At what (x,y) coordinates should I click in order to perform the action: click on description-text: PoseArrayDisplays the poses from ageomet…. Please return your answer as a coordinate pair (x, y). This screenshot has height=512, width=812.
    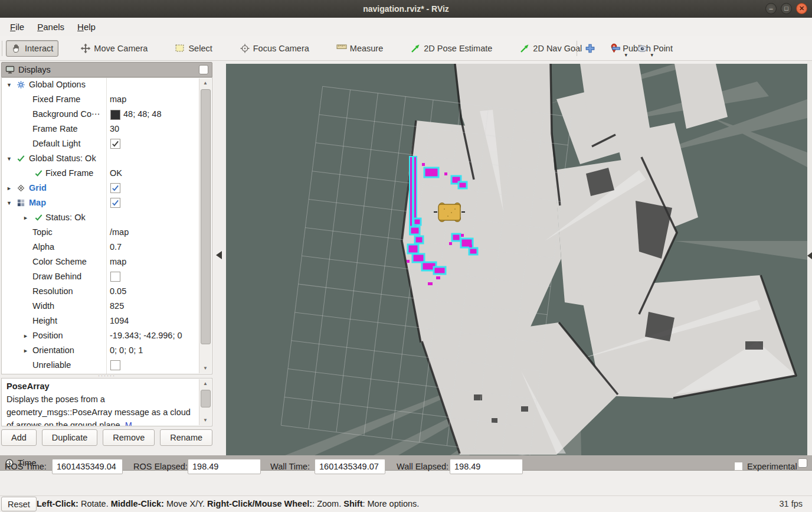
    Looking at the image, I should click on (107, 403).